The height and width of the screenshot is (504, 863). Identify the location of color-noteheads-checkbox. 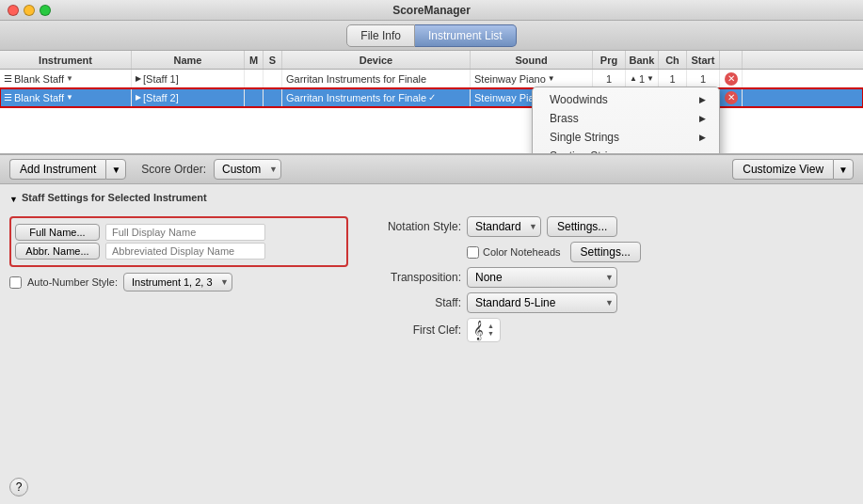
(472, 252).